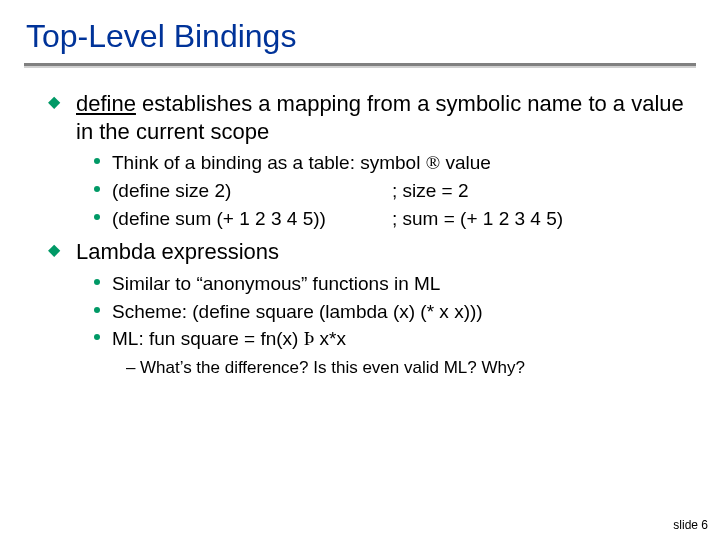 Image resolution: width=720 pixels, height=540 pixels. What do you see at coordinates (332, 368) in the screenshot?
I see `text: What’s the difference? Is this even vali…` at bounding box center [332, 368].